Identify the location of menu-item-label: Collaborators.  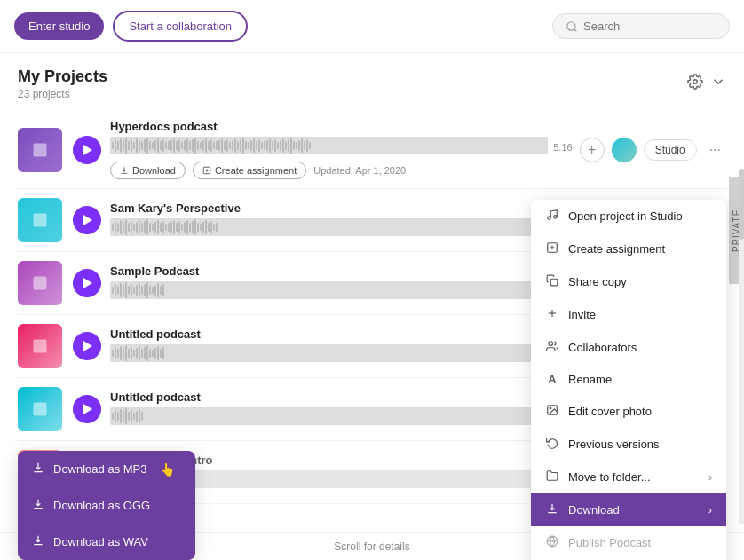
(602, 348).